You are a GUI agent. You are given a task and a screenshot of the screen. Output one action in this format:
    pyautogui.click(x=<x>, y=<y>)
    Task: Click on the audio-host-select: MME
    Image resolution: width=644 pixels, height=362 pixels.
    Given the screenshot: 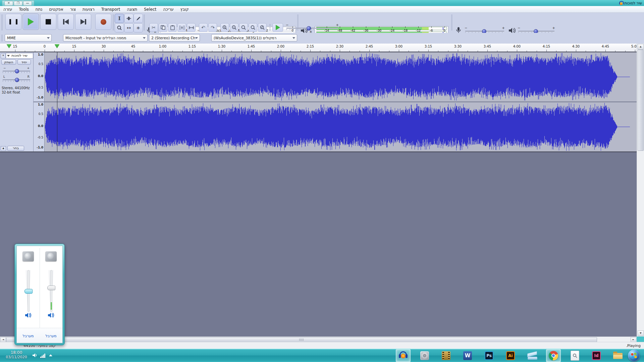 What is the action you would take?
    pyautogui.click(x=28, y=38)
    